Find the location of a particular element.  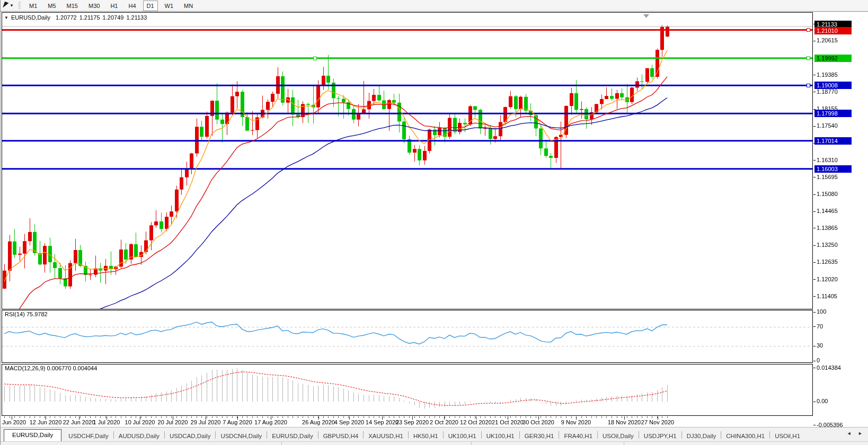

price-badge: 1.19008 is located at coordinates (833, 85).